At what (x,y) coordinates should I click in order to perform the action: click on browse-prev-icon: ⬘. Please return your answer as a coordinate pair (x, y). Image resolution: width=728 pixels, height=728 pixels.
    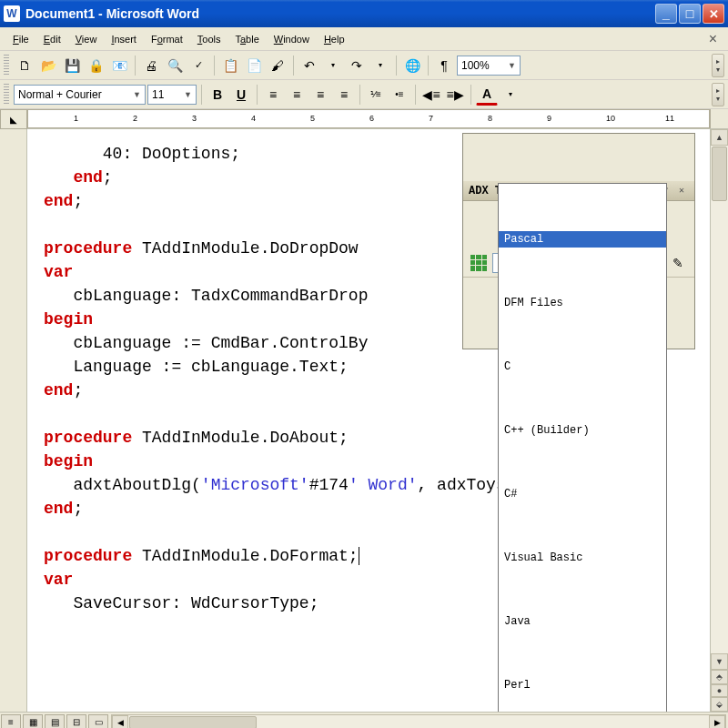
    Looking at the image, I should click on (719, 677).